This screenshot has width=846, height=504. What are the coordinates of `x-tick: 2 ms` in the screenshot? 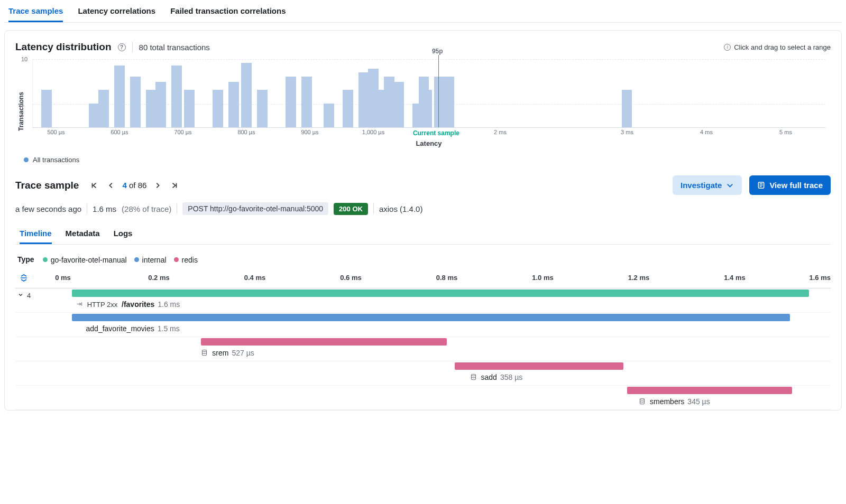 It's located at (500, 132).